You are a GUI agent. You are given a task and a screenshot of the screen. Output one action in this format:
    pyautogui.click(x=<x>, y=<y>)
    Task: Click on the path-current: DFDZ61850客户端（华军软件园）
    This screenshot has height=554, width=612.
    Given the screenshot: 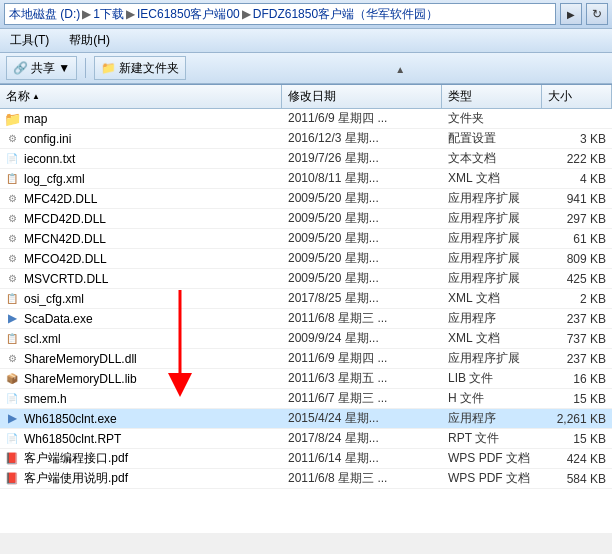 What is the action you would take?
    pyautogui.click(x=346, y=14)
    